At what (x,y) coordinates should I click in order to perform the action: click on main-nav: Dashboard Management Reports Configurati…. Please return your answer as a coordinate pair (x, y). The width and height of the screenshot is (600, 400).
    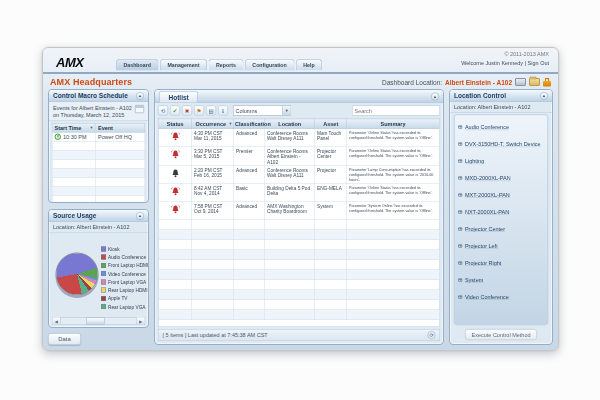
    Looking at the image, I should click on (219, 65).